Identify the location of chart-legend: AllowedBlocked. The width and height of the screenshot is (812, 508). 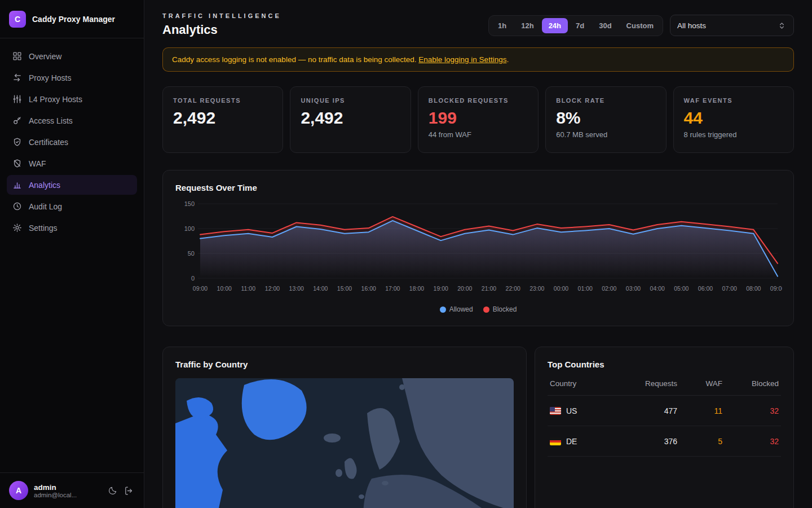
(478, 309).